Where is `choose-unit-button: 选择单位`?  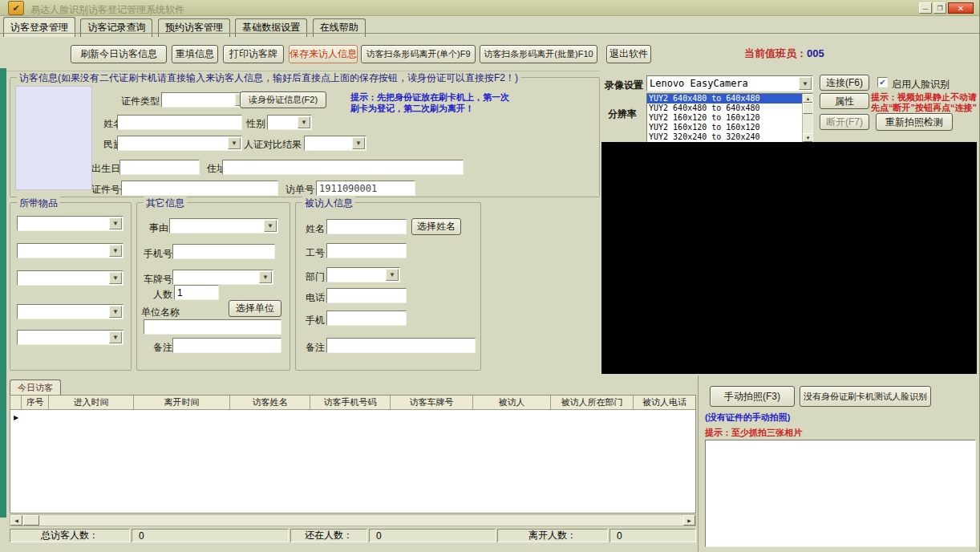 choose-unit-button: 选择单位 is located at coordinates (255, 308).